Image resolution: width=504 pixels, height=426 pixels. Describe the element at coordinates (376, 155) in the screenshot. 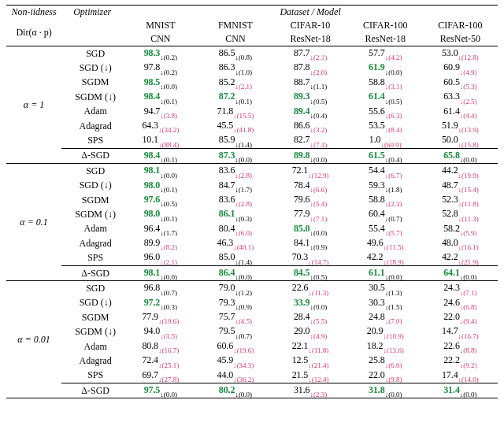

I see `cell-value: 61.5` at that location.